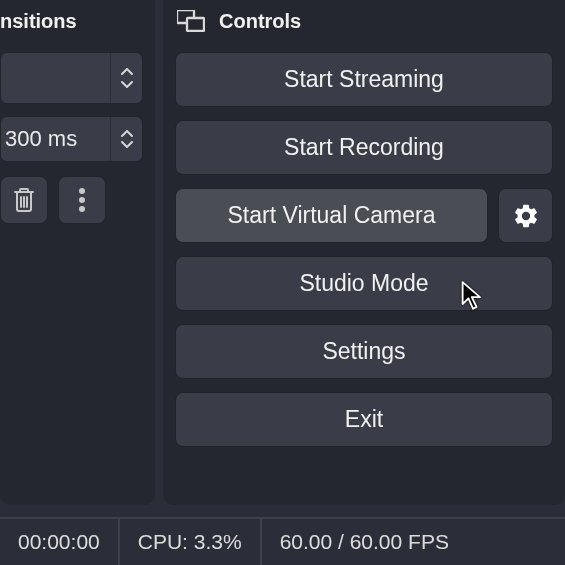 This screenshot has width=565, height=565. Describe the element at coordinates (72, 78) in the screenshot. I see `transition-select` at that location.